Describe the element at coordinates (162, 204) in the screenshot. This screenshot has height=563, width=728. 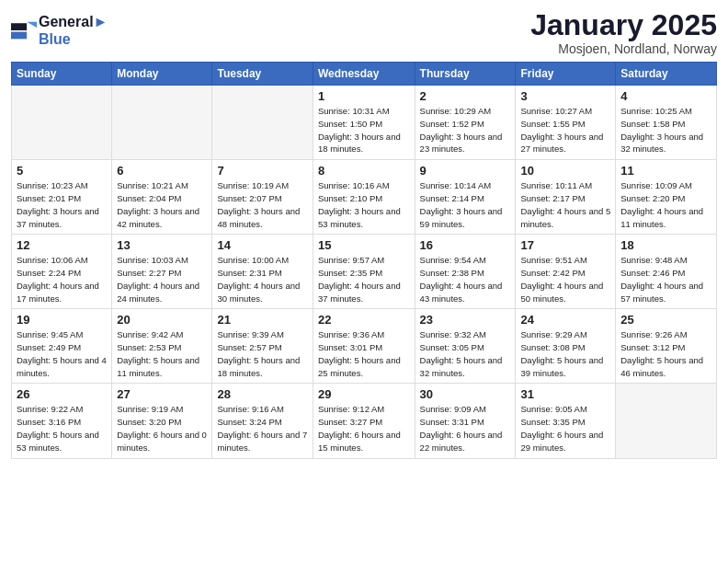
I see `day-info: Sunrise: 10:21 AMSunset: 2:04 PMDaylight…` at that location.